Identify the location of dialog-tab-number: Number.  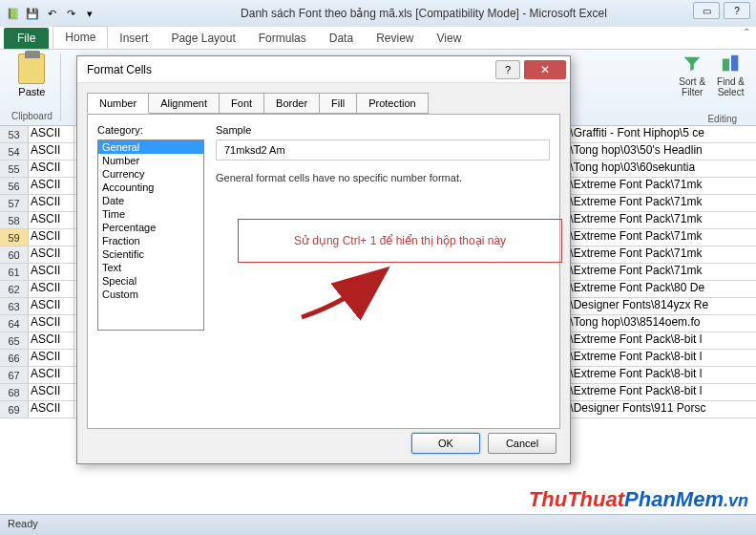
(118, 103).